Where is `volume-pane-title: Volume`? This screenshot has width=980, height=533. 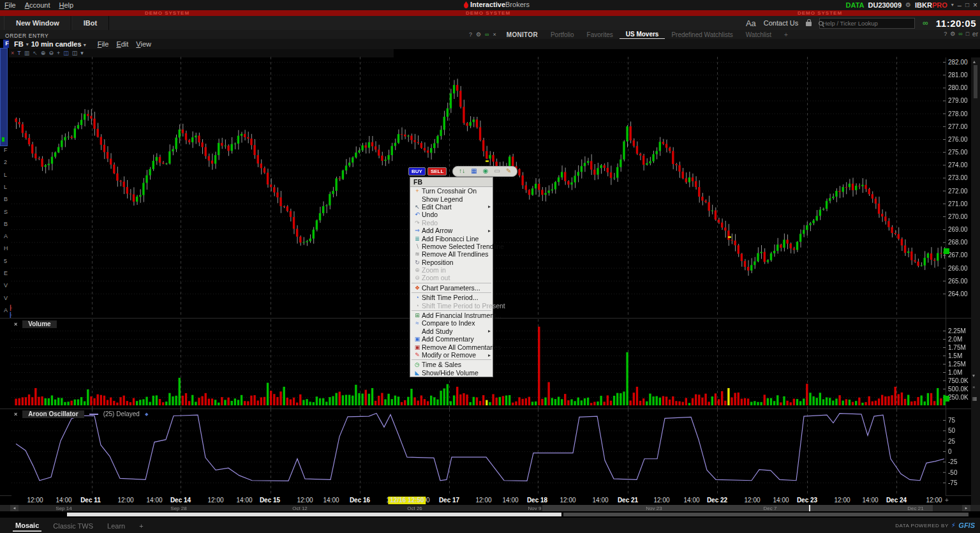 volume-pane-title: Volume is located at coordinates (40, 324).